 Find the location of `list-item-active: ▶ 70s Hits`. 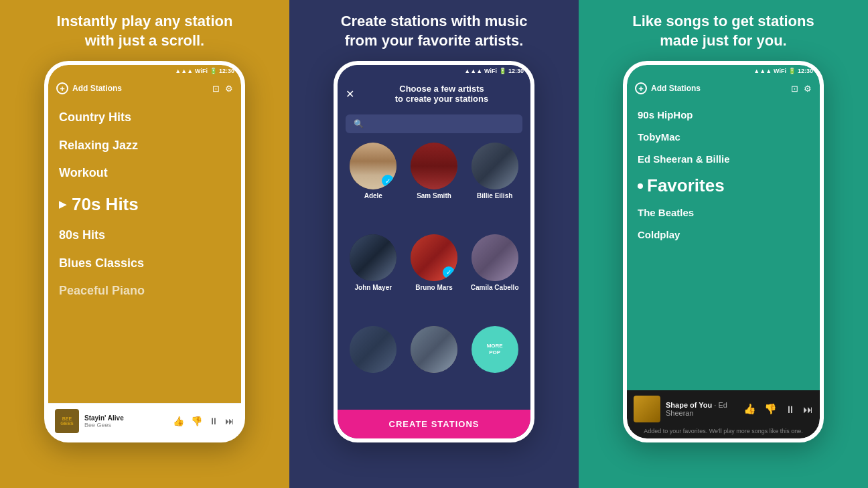

list-item-active: ▶ 70s Hits is located at coordinates (145, 205).